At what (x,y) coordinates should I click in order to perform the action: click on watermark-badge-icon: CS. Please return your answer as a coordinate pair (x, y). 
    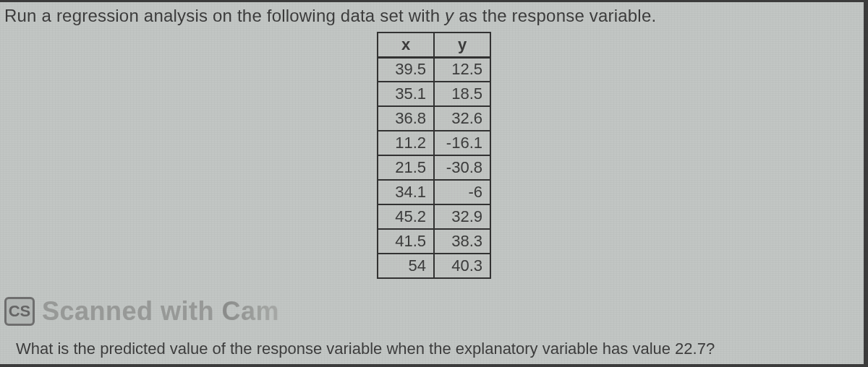
    Looking at the image, I should click on (20, 311).